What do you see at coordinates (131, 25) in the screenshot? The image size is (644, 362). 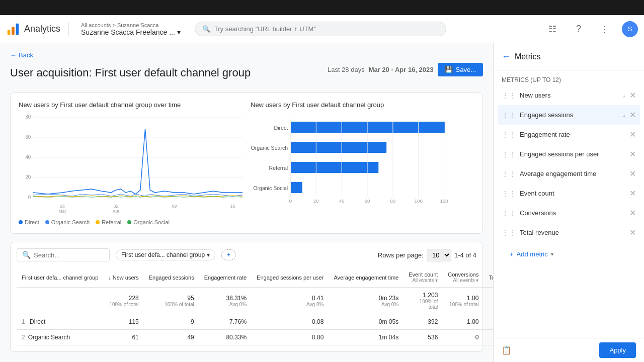 I see `account-breadcrumb: All accounts > Suzanne Scacca` at bounding box center [131, 25].